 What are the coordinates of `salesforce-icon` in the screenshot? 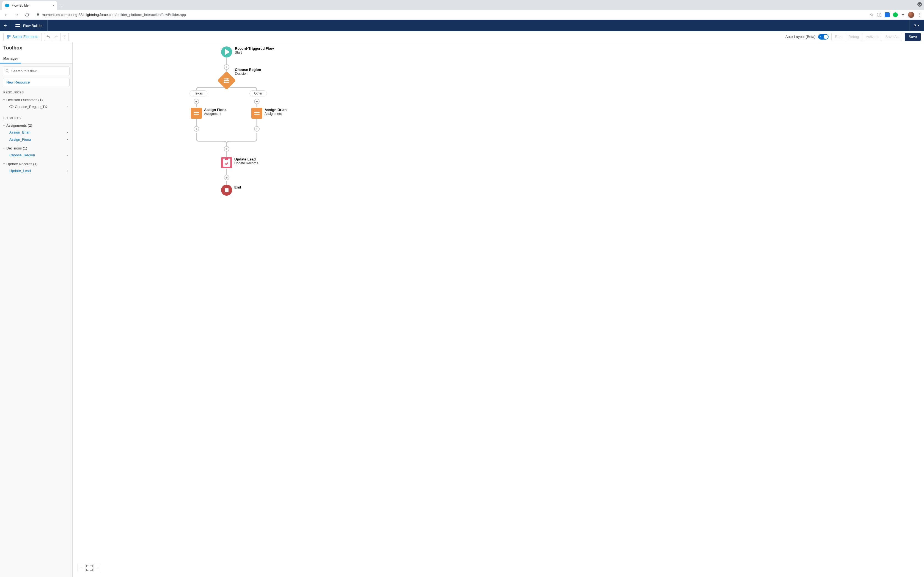 It's located at (7, 5).